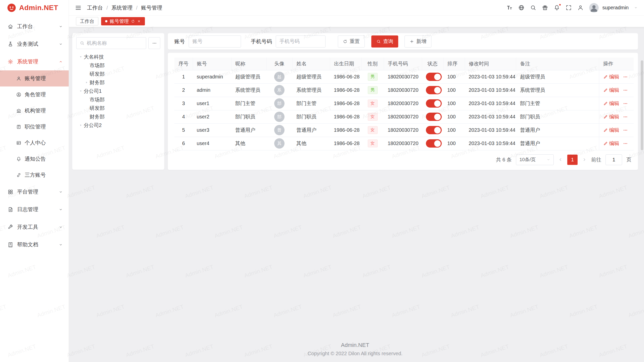 The height and width of the screenshot is (362, 644). Describe the element at coordinates (78, 8) in the screenshot. I see `menu-collapse-icon` at that location.